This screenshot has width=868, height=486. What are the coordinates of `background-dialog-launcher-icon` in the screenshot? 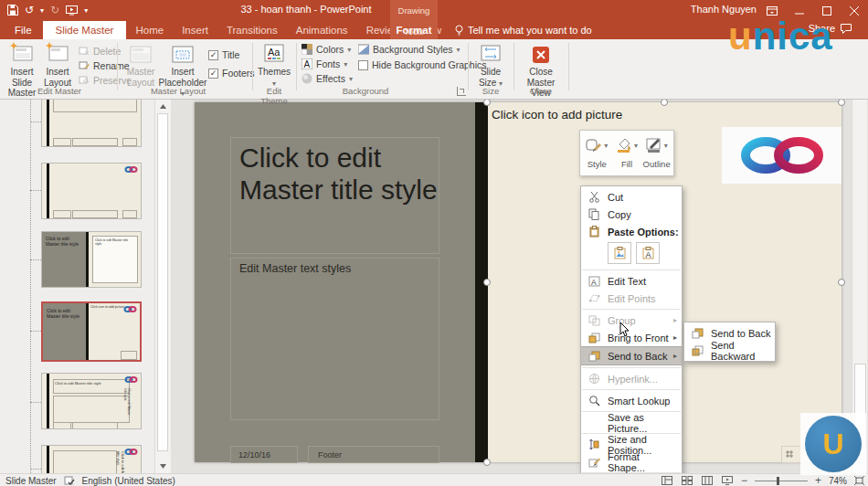 It's located at (461, 91).